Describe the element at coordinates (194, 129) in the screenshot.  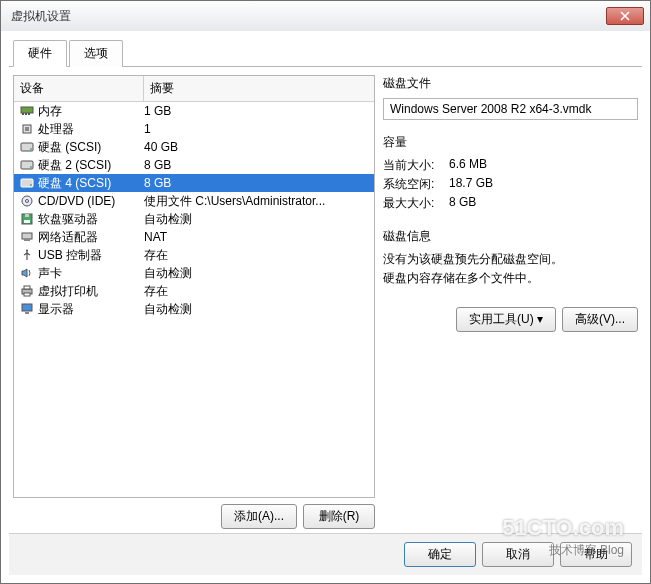
I see `table-row: 处理器 1` at that location.